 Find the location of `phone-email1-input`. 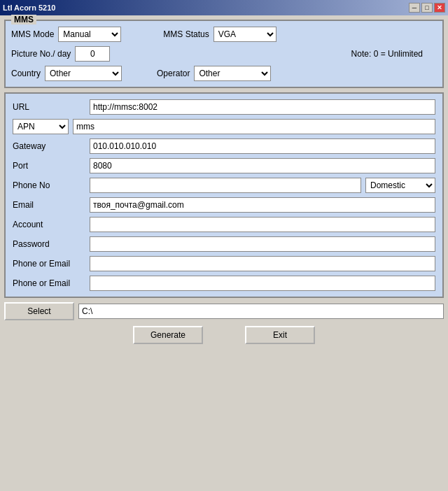

phone-email1-input is located at coordinates (262, 264).